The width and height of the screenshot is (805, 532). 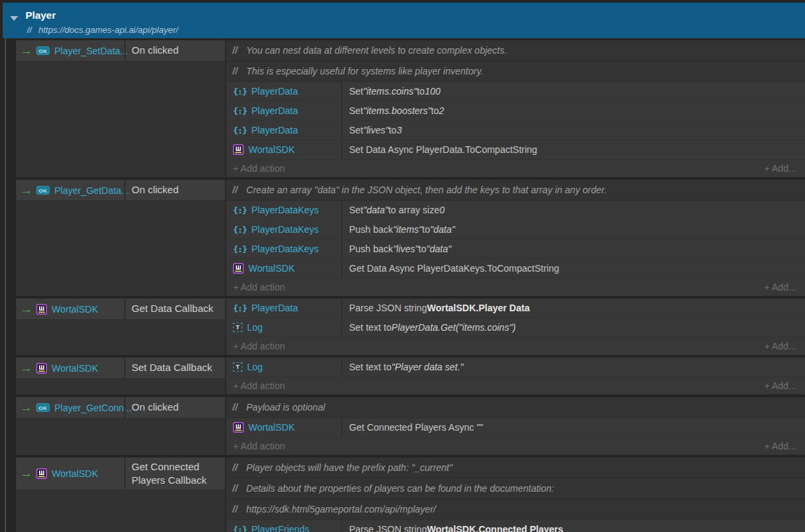 I want to click on action-text-cell: Set "lives" to 3, so click(x=573, y=130).